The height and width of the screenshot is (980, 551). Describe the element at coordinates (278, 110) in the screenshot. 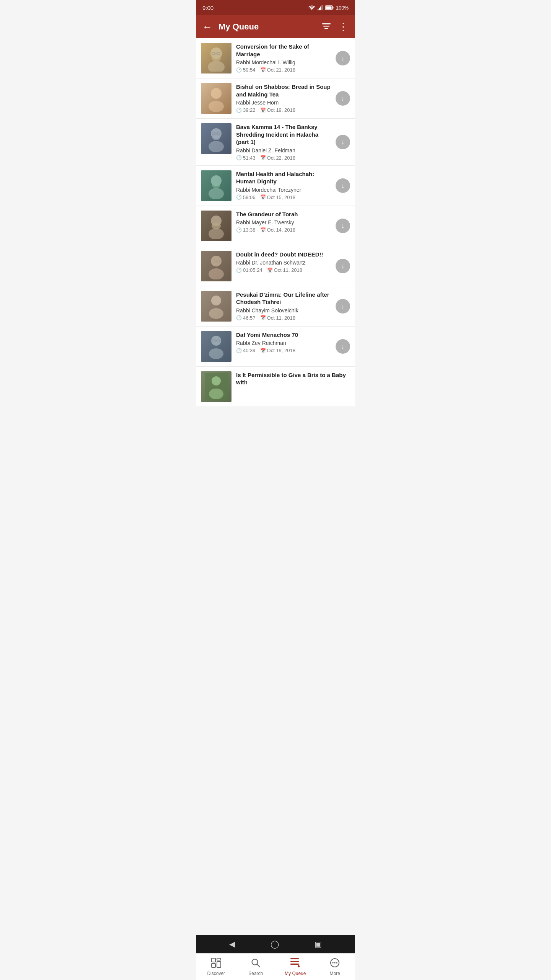

I see `item-date: 📅 Oct 19, 2018` at that location.